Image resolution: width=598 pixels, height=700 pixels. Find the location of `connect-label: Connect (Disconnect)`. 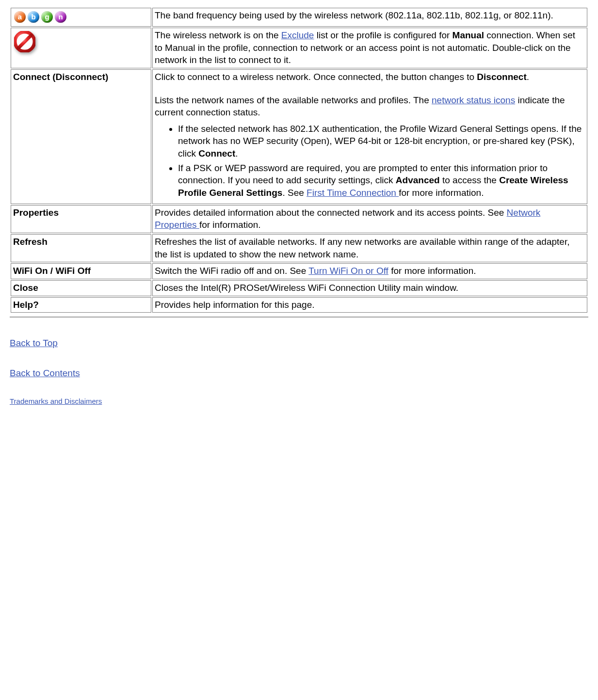

connect-label: Connect (Disconnect) is located at coordinates (81, 137).